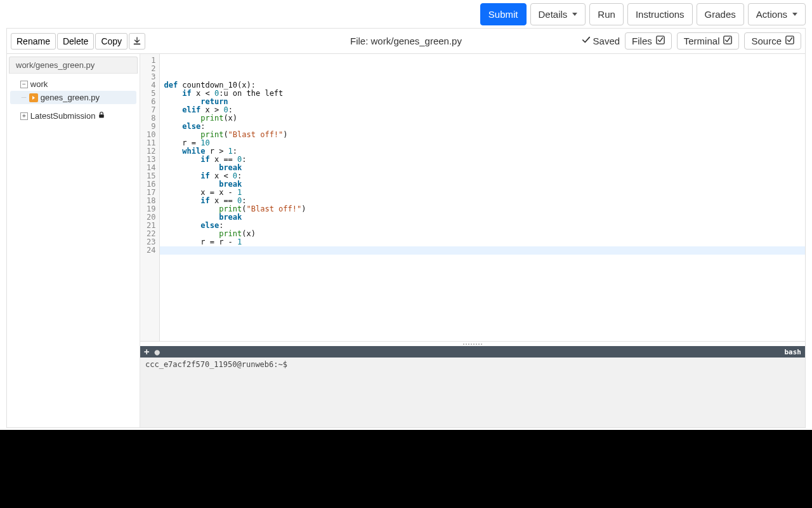 The height and width of the screenshot is (508, 812). I want to click on grades-button: Grades, so click(721, 14).